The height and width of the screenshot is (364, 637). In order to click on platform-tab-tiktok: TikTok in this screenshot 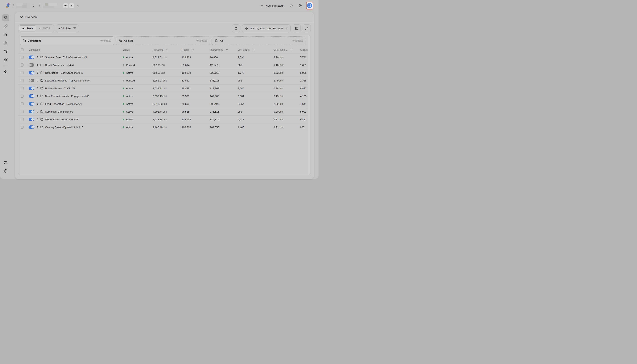, I will do `click(44, 28)`.